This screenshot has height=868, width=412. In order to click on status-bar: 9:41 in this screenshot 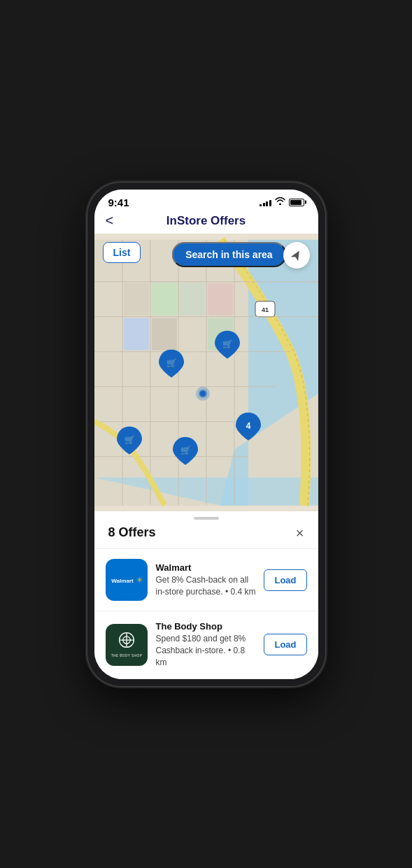, I will do `click(206, 200)`.